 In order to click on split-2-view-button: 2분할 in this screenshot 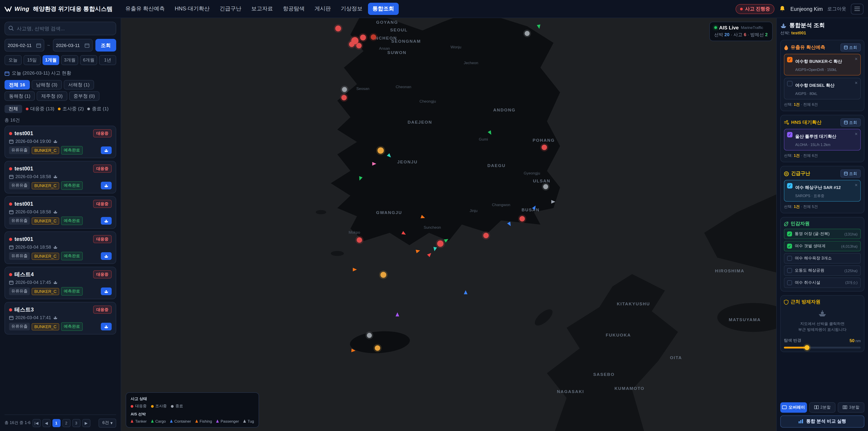, I will do `click(822, 407)`.